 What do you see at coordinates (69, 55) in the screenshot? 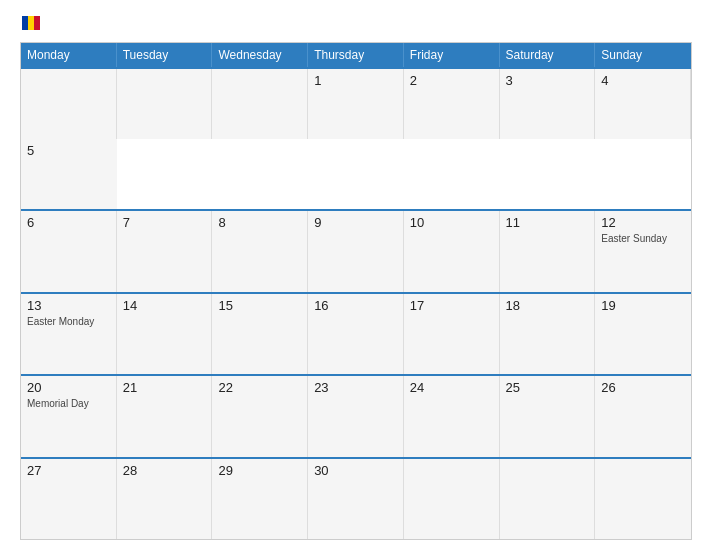
I see `weekday-header-monday: Monday` at bounding box center [69, 55].